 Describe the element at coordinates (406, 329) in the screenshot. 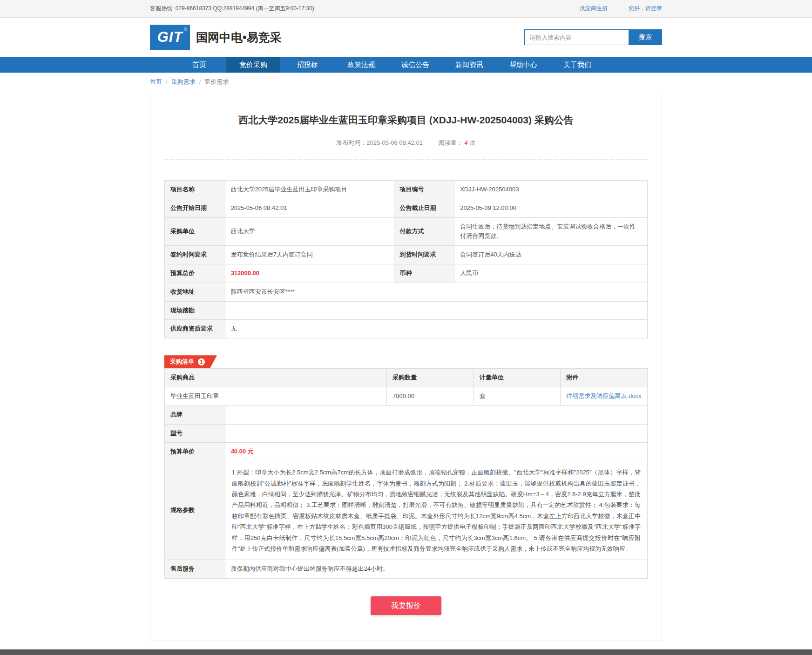

I see `table-row: 供应商资质要求 无` at that location.